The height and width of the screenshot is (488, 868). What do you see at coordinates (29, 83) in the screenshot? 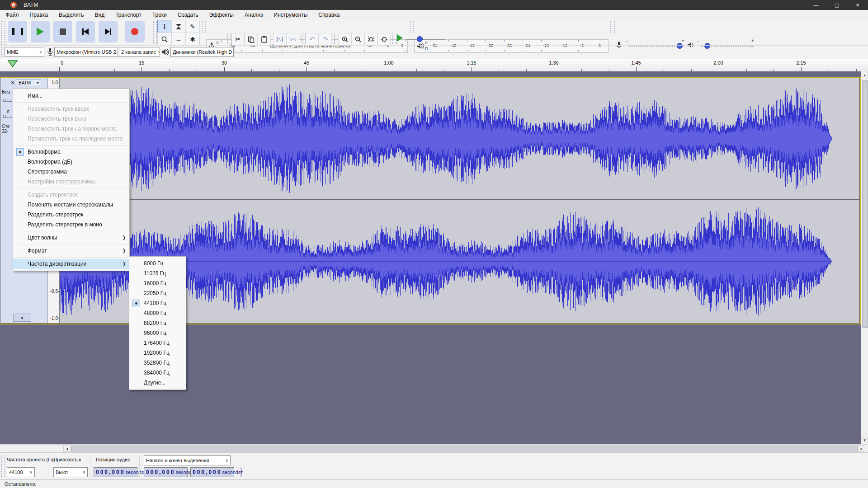
I see `track-title-menu: BATM ▼` at bounding box center [29, 83].